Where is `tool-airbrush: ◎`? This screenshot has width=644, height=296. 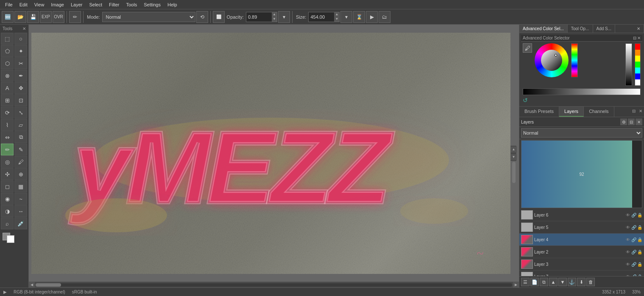 tool-airbrush: ◎ is located at coordinates (7, 162).